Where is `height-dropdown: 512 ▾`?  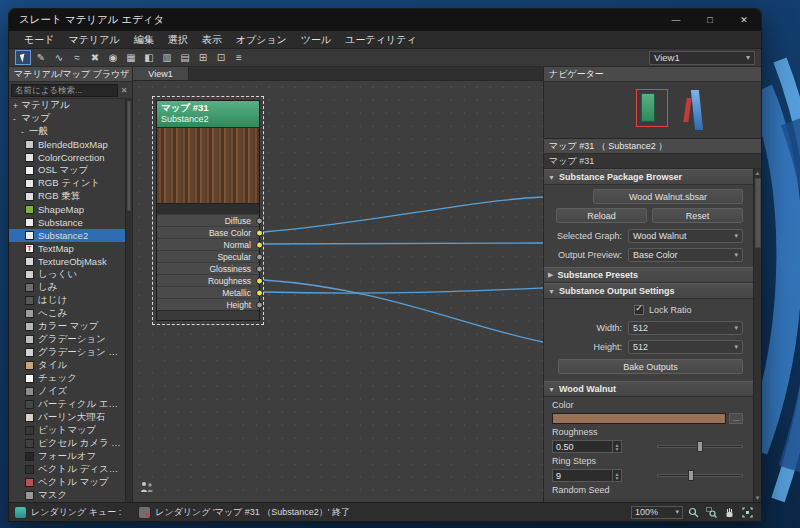
height-dropdown: 512 ▾ is located at coordinates (686, 347).